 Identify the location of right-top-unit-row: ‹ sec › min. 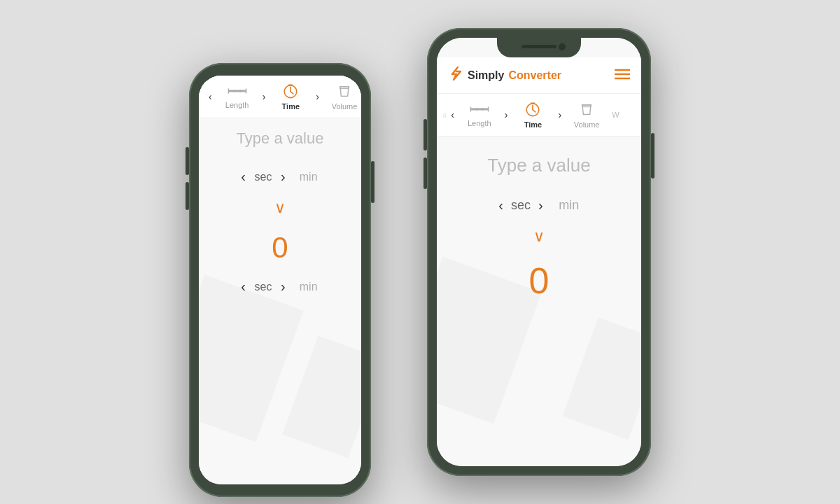
(539, 206).